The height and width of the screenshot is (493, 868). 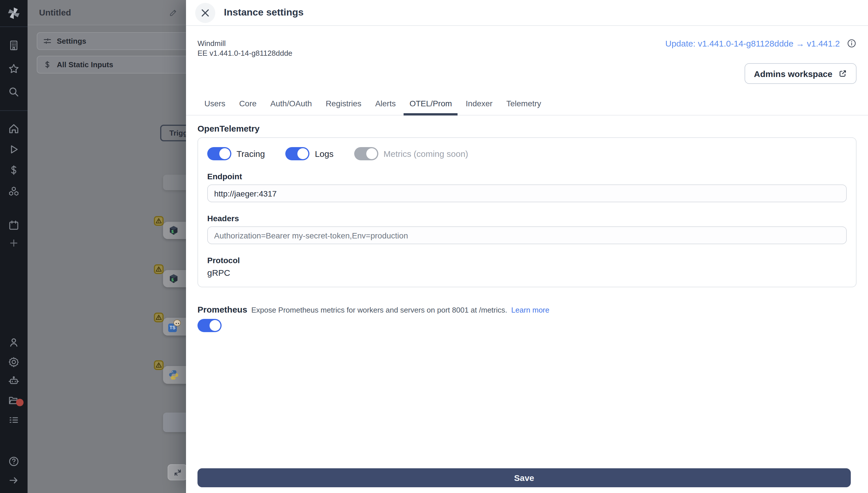 I want to click on python-icon, so click(x=174, y=375).